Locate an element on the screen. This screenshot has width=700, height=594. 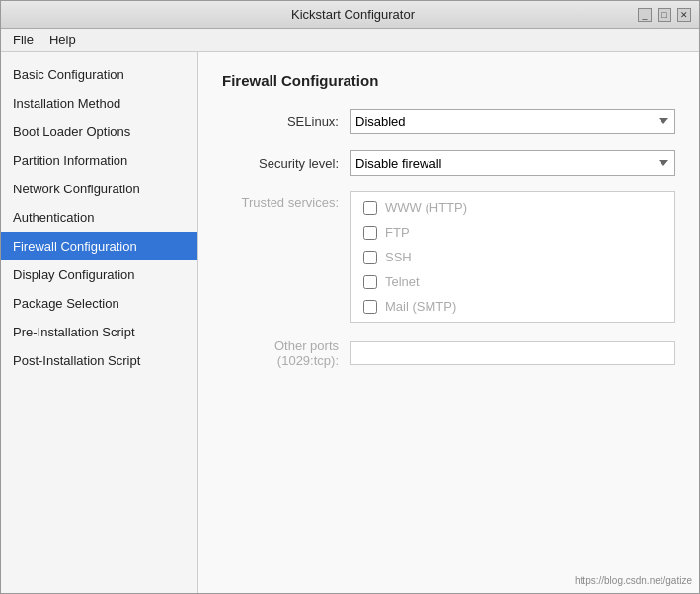
maximize-button: □ is located at coordinates (664, 15).